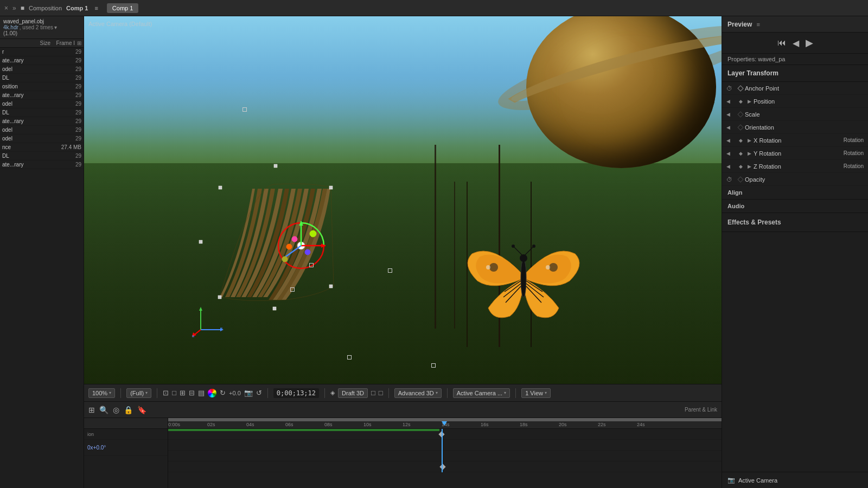  I want to click on color-picker-icon, so click(212, 393).